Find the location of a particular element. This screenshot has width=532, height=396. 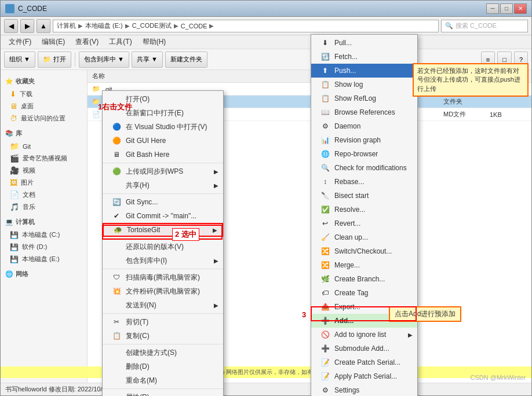

window-title: C_CODE is located at coordinates (32, 9).